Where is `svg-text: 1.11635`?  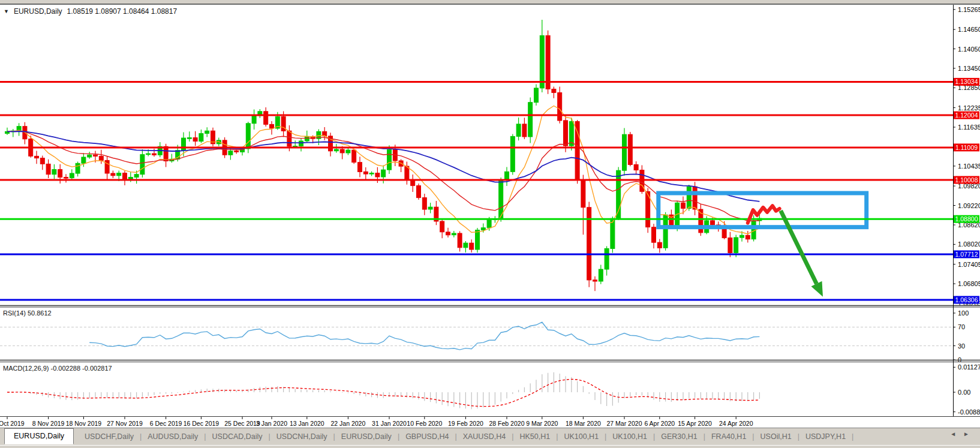
svg-text: 1.11635 is located at coordinates (969, 127).